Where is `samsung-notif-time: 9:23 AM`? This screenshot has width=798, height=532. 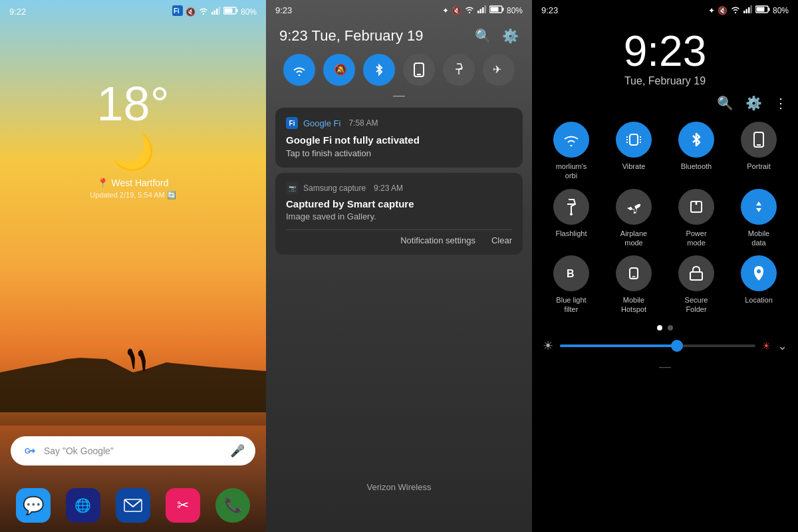
samsung-notif-time: 9:23 AM is located at coordinates (388, 188).